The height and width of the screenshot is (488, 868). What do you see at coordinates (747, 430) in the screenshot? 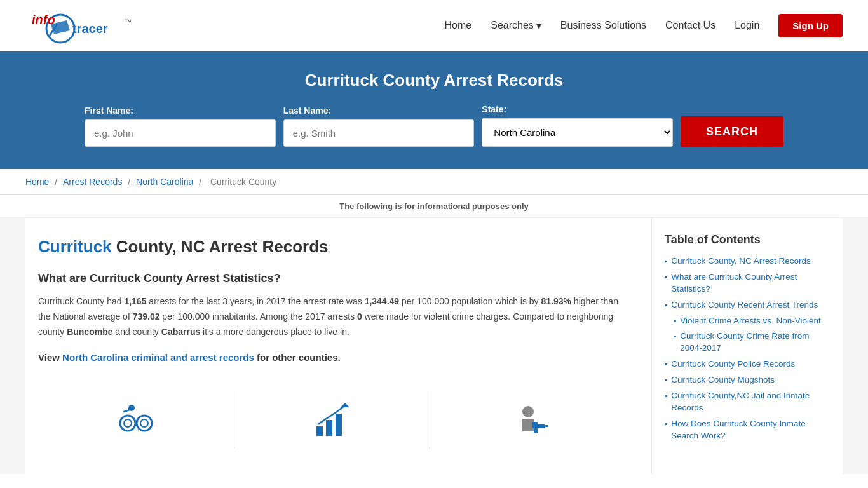
I see `toc-item: How Does Currituck County Inmate Search …` at bounding box center [747, 430].